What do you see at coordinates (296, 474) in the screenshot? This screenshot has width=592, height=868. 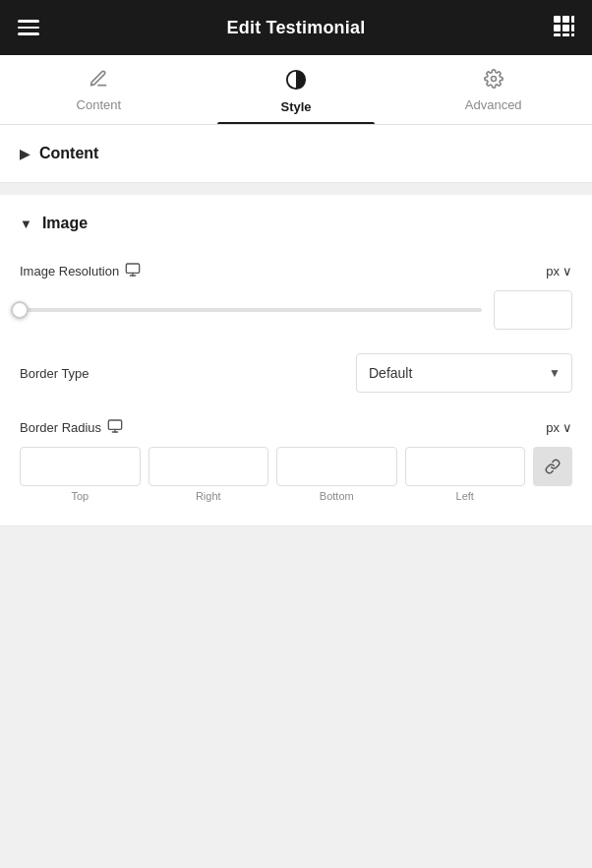 I see `border-radius-inputs-row: Top Right Bottom Left` at bounding box center [296, 474].